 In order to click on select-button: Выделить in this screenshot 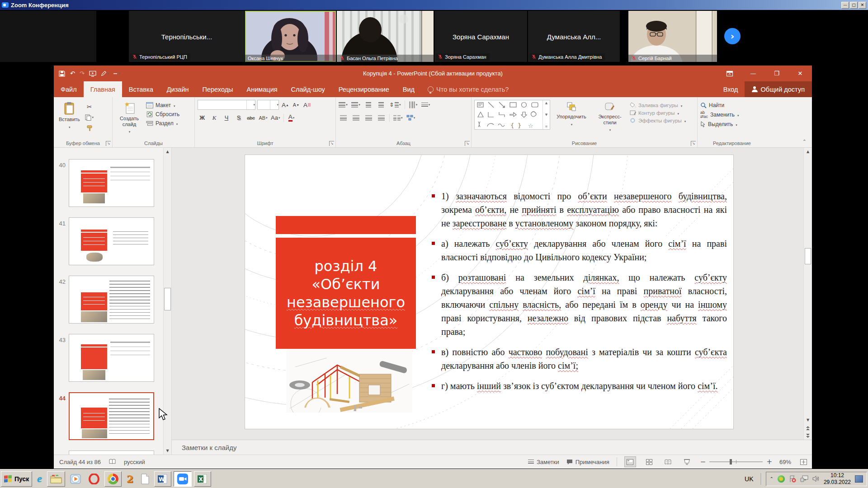, I will do `click(720, 124)`.